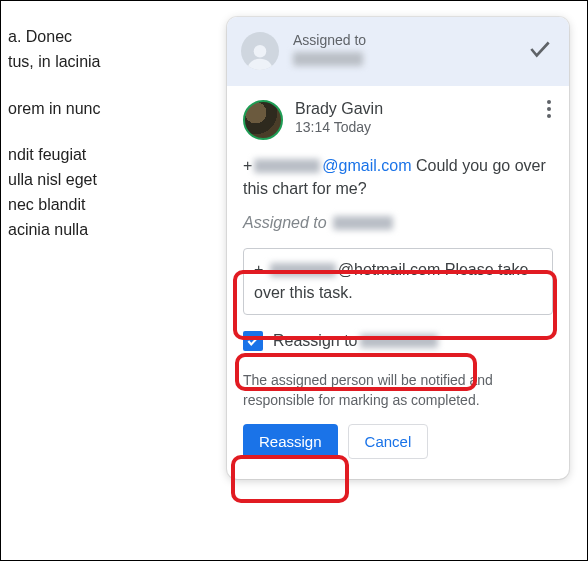  I want to click on assignee-avatar-icon, so click(260, 51).